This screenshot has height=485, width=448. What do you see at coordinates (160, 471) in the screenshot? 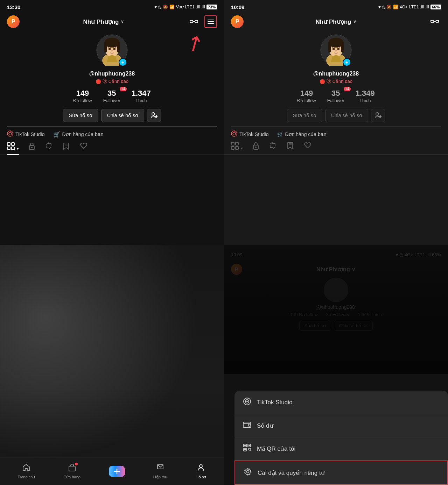
I see `nav-inbox: Hộp thư` at bounding box center [160, 471].